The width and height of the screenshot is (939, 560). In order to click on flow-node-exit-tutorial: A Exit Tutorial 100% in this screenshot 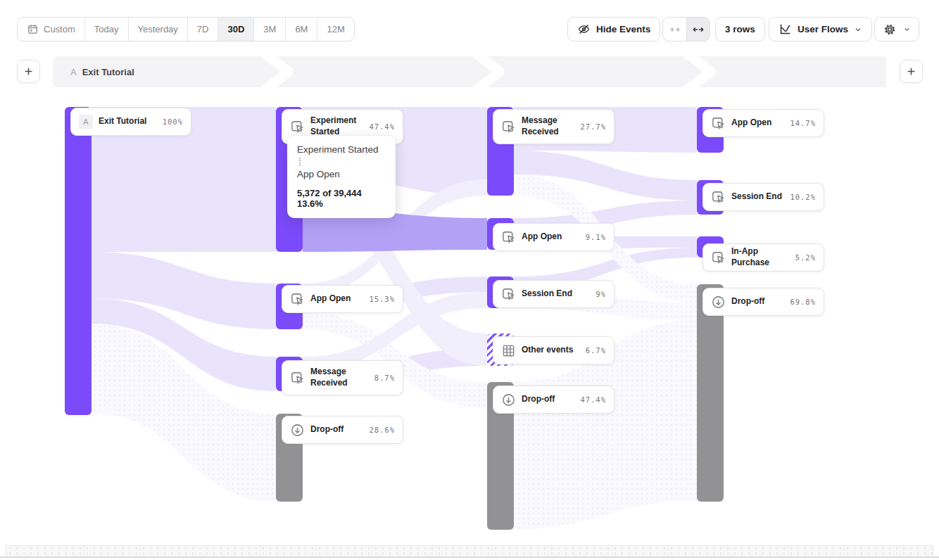, I will do `click(131, 122)`.